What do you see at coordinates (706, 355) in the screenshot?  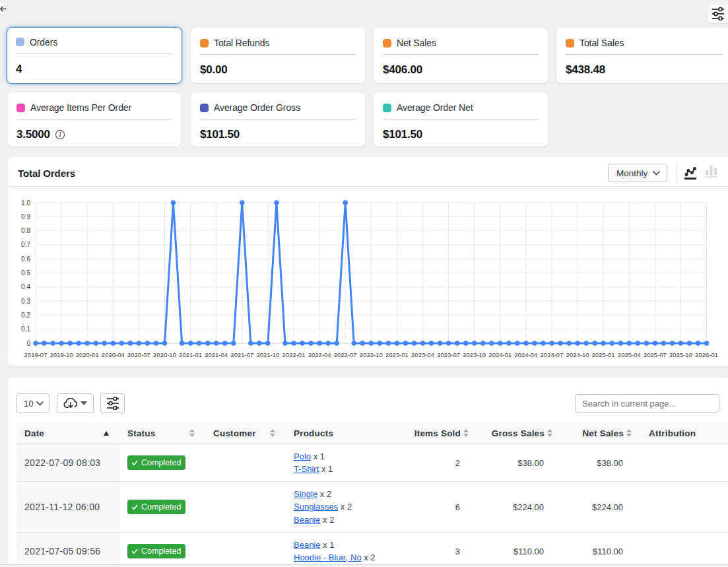 I see `svg-text: 2026-01` at bounding box center [706, 355].